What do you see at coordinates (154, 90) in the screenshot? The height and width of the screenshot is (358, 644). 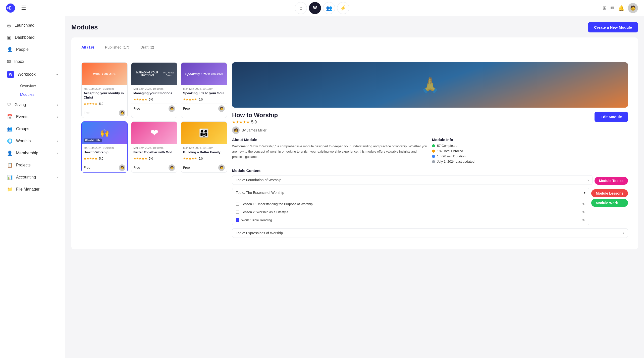 I see `module-card-2: MANAGING YOUR EMOTIONSPst. James Davis M…` at bounding box center [154, 90].